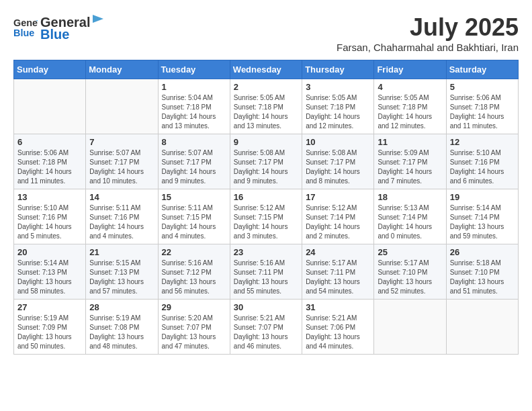 The height and width of the screenshot is (411, 532). I want to click on day-number: 15, so click(194, 197).